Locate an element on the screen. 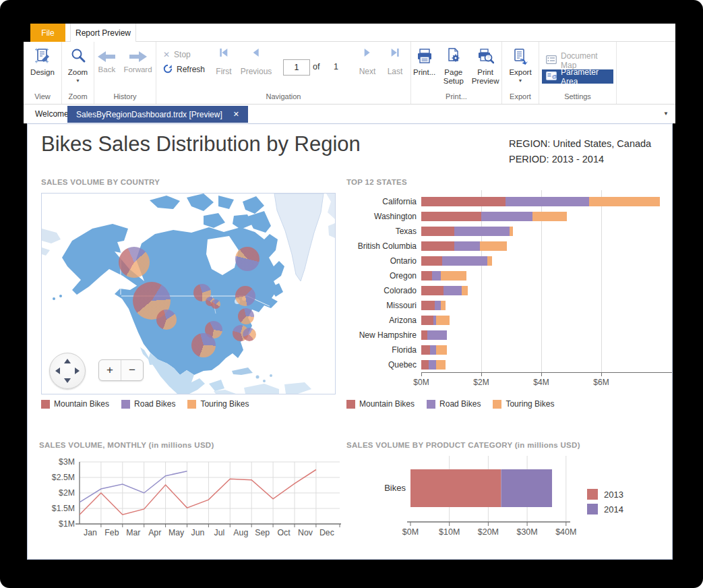 This screenshot has height=588, width=703. map-zoom-out-button: − is located at coordinates (132, 370).